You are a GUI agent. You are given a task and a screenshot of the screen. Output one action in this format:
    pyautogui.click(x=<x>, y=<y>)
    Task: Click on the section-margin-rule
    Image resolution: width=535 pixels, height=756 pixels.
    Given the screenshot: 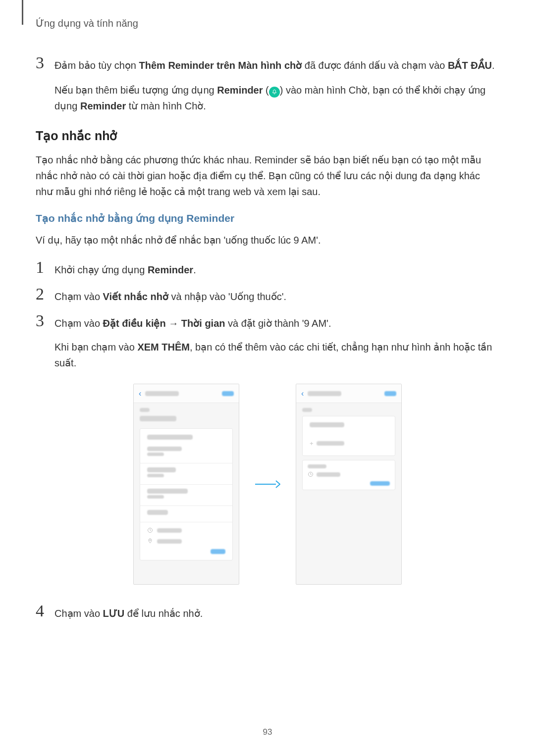 What is the action you would take?
    pyautogui.click(x=23, y=12)
    